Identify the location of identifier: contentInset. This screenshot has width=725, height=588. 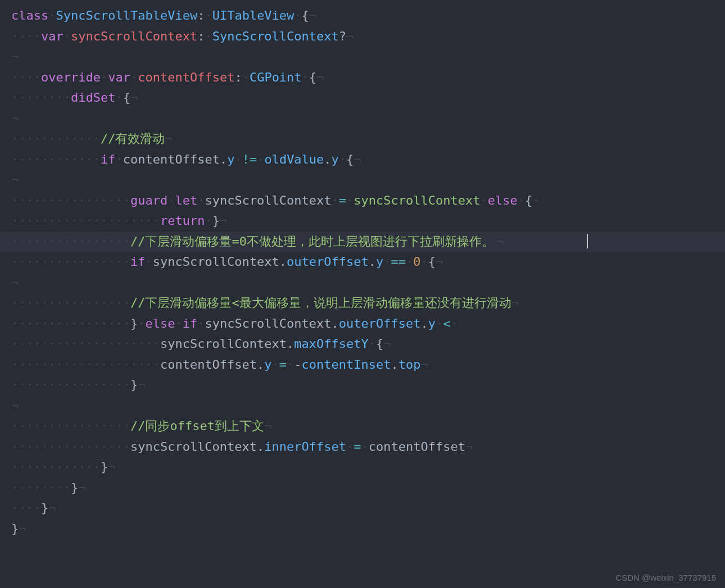
(346, 364).